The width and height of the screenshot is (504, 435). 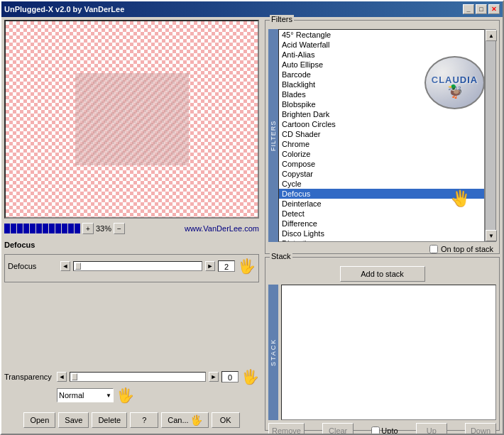 What do you see at coordinates (33, 266) in the screenshot?
I see `param-label: Defocus` at bounding box center [33, 266].